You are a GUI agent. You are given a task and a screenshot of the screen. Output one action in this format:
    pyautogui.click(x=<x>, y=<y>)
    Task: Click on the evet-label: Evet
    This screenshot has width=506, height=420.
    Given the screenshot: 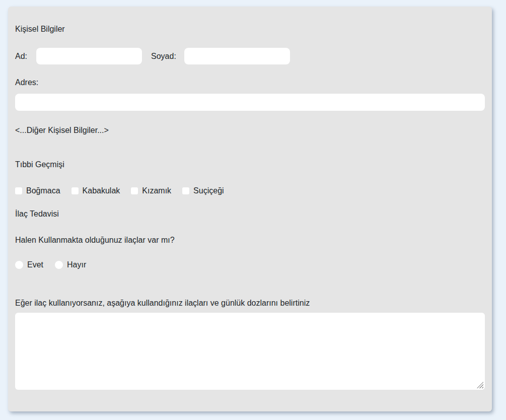 What is the action you would take?
    pyautogui.click(x=35, y=265)
    